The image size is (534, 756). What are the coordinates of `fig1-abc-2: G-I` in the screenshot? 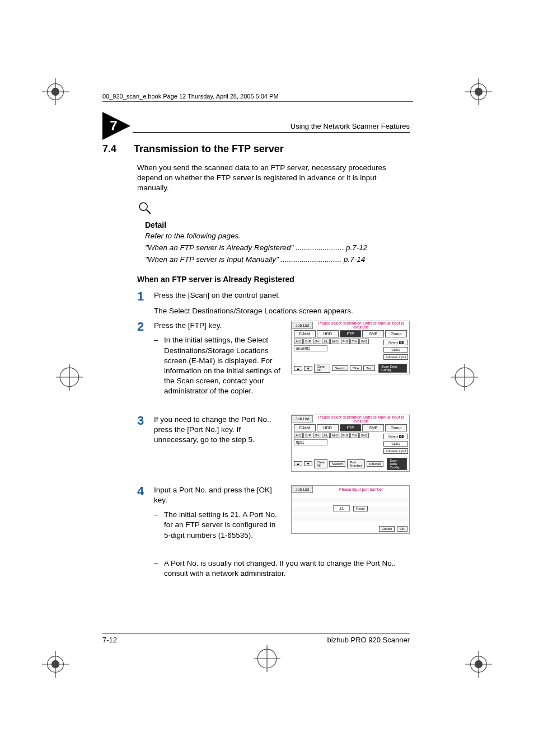 It's located at (317, 341).